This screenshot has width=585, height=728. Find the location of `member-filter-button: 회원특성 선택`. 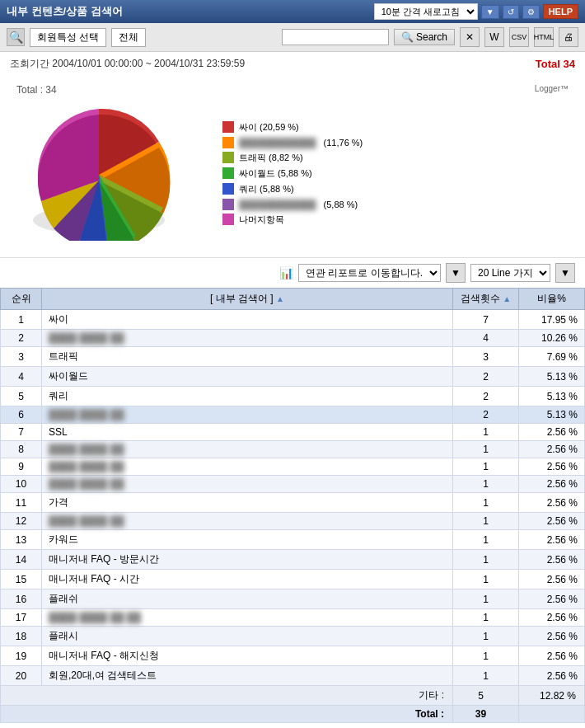

member-filter-button: 회원특성 선택 is located at coordinates (68, 38).